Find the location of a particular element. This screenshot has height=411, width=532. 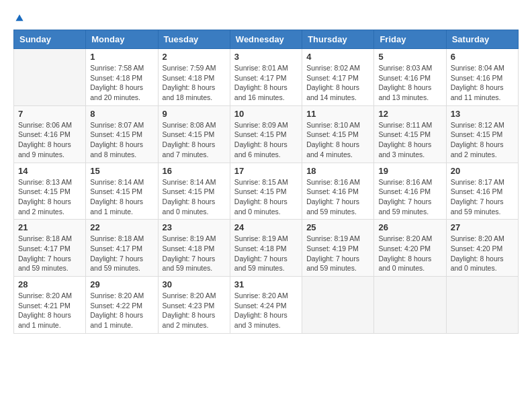

day-info: Sunrise: 8:02 AMSunset: 4:17 PMDaylight:… is located at coordinates (338, 83).